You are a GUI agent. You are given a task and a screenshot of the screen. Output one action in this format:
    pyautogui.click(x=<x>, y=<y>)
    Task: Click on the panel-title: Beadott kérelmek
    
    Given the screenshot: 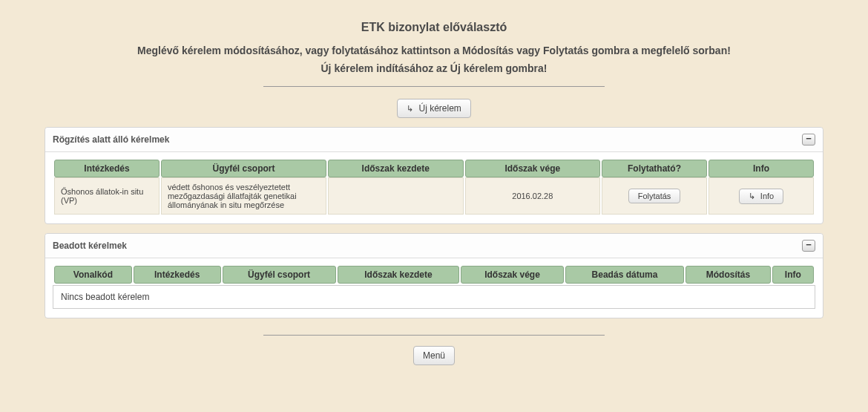 What is the action you would take?
    pyautogui.click(x=90, y=246)
    